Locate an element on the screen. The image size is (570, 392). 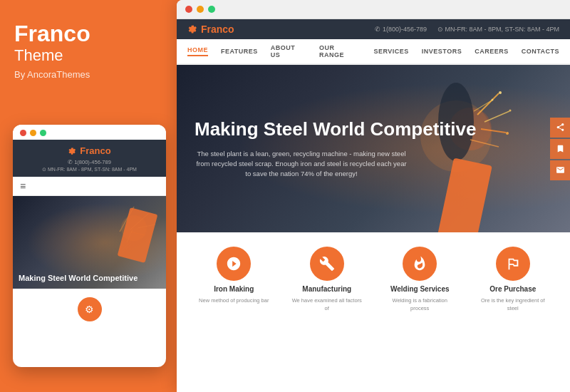
feature-ore-purchase: Ore Purchase Ore is the key ingredient o… is located at coordinates (513, 279).